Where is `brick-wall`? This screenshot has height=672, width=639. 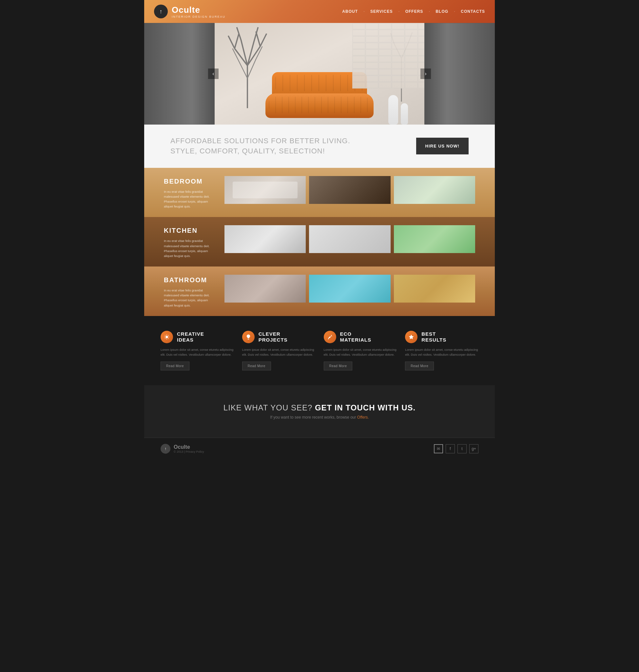 brick-wall is located at coordinates (388, 56).